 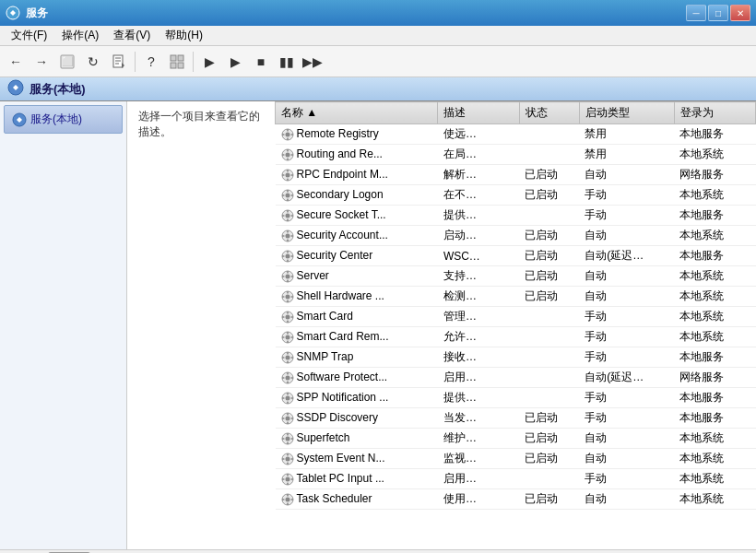 I want to click on table-row: SNMP Trap接收…手动本地服务, so click(x=516, y=358).